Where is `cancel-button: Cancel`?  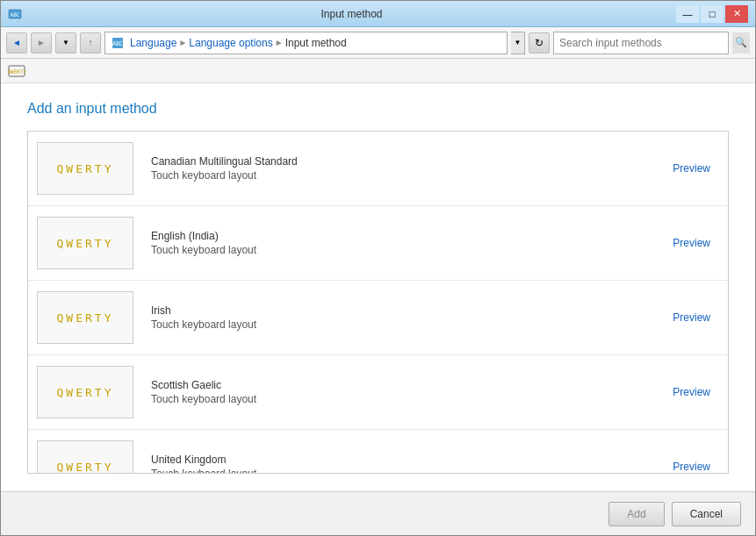 cancel-button: Cancel is located at coordinates (706, 514).